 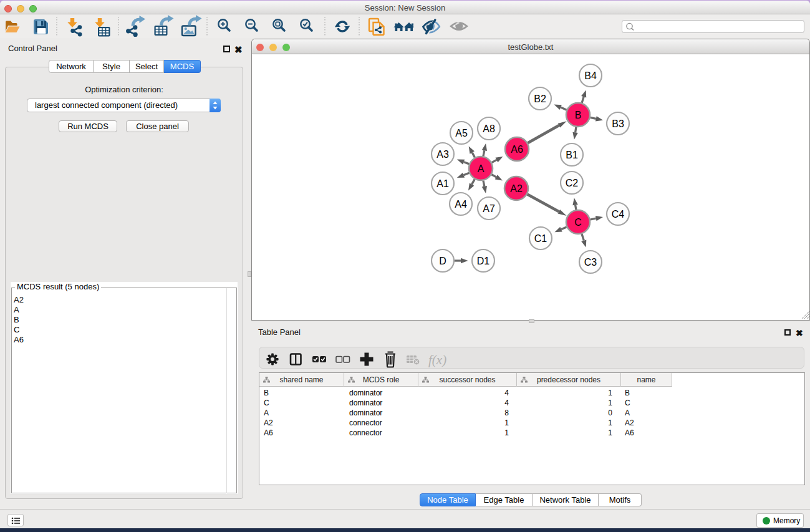 I want to click on svg-text: A2, so click(x=516, y=188).